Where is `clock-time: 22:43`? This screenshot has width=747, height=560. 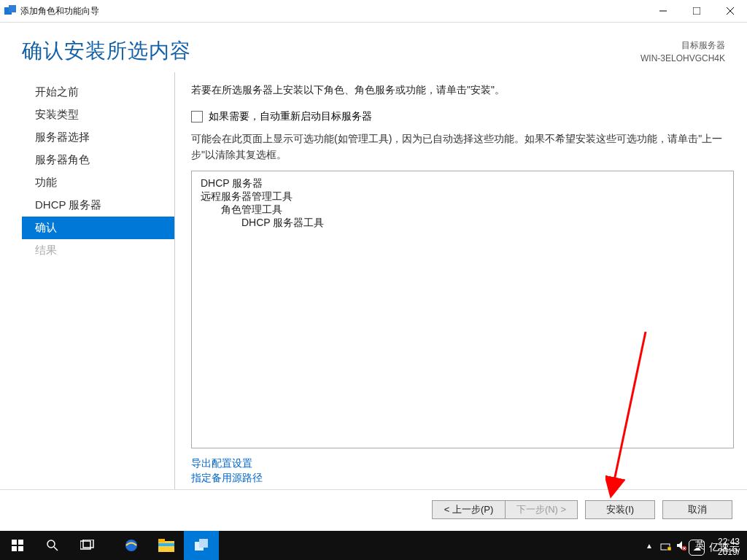
clock-time: 22:43 is located at coordinates (729, 542).